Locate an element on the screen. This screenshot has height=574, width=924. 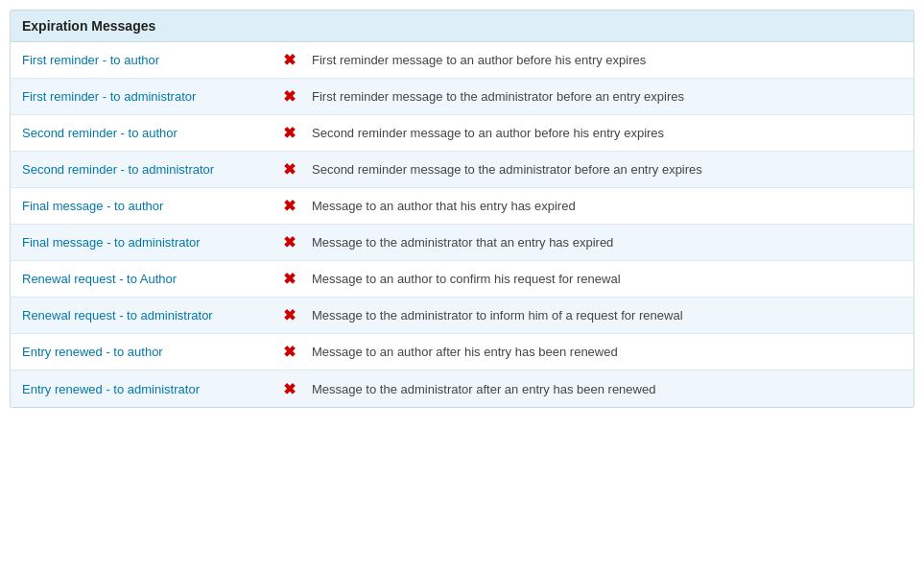
table-row: First reminder - to author✖First reminde… is located at coordinates (462, 60).